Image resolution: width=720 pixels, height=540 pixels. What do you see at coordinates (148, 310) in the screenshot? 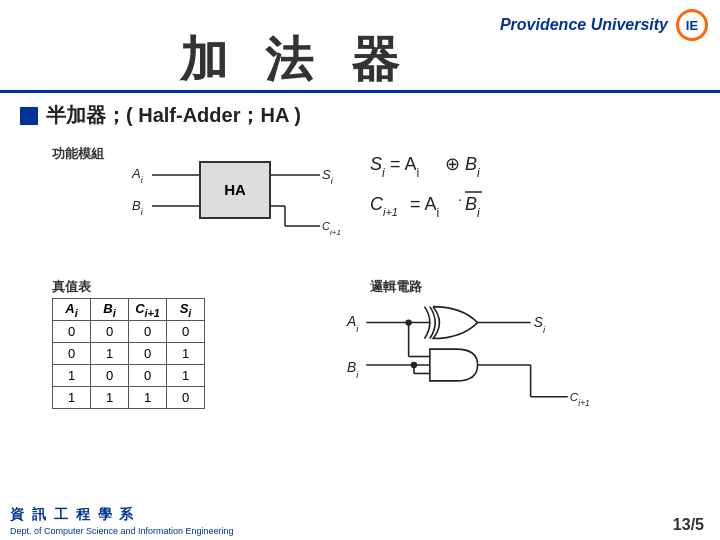
I see `col-header-ci: Ci+1` at bounding box center [148, 310].